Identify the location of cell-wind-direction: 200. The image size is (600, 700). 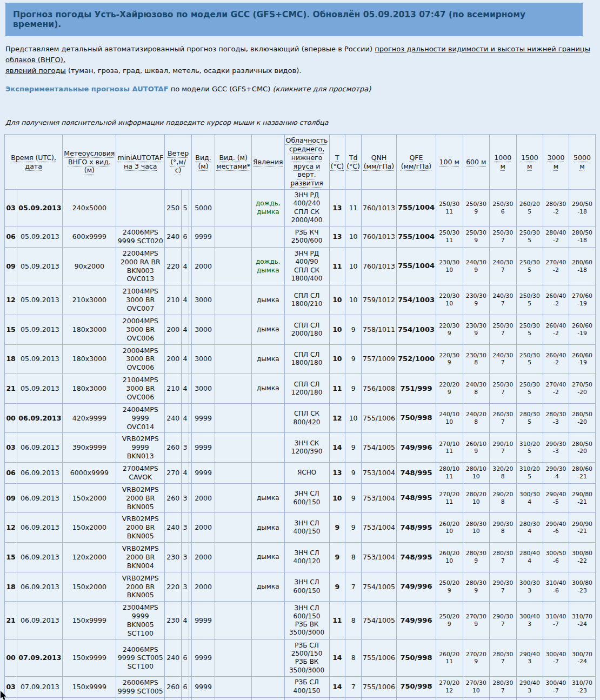
(173, 330).